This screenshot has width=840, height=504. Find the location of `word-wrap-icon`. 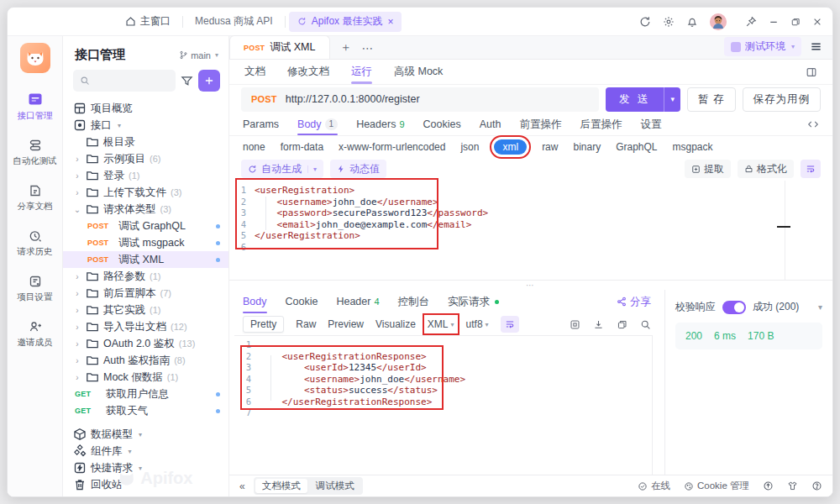

word-wrap-icon is located at coordinates (811, 169).